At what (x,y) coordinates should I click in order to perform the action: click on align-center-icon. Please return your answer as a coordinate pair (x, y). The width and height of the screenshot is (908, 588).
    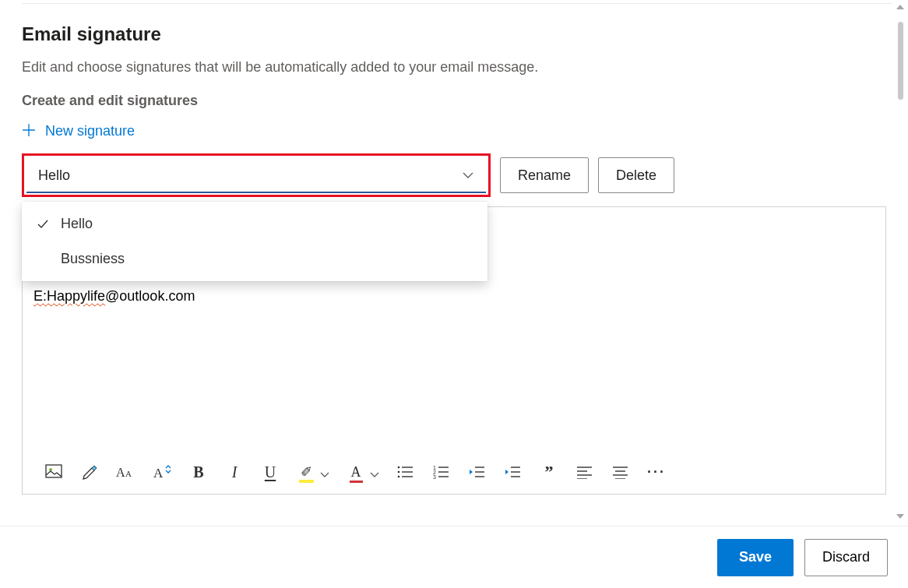
    Looking at the image, I should click on (621, 472).